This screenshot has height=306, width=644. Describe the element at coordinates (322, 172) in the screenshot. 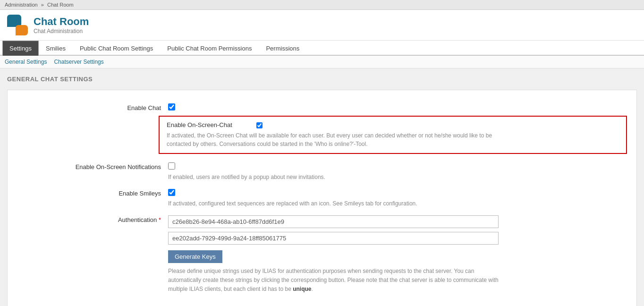

I see `onscreen-notifications-row: Enable On-Screen Notifications If enable…` at that location.